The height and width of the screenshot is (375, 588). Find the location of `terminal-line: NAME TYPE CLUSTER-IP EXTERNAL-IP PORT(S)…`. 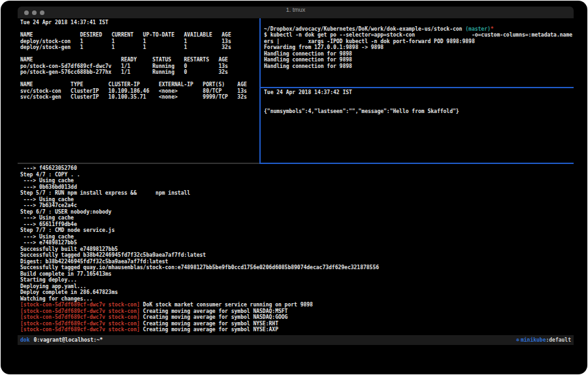

terminal-line: NAME TYPE CLUSTER-IP EXTERNAL-IP PORT(S)… is located at coordinates (140, 85).